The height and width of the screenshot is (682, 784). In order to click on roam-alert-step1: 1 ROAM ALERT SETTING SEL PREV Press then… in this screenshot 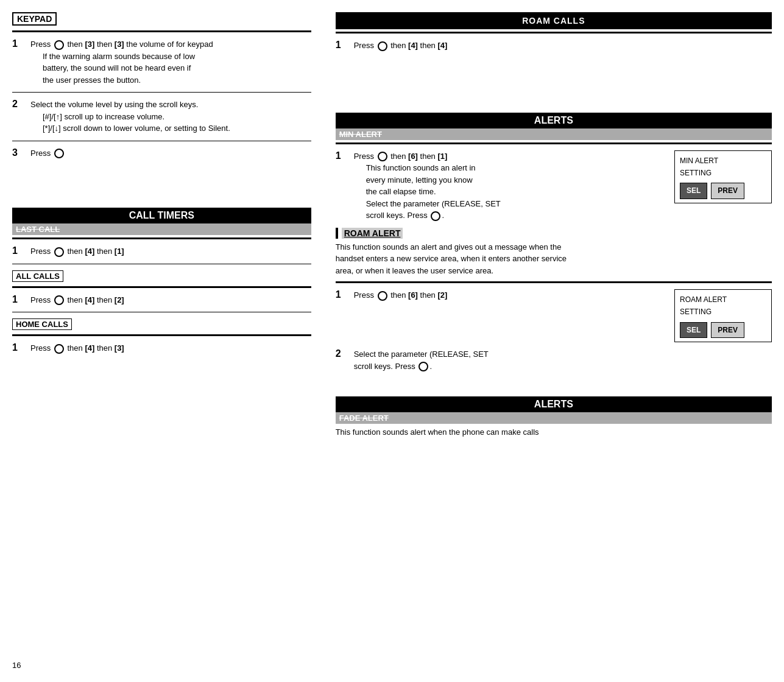, I will do `click(554, 315)`.